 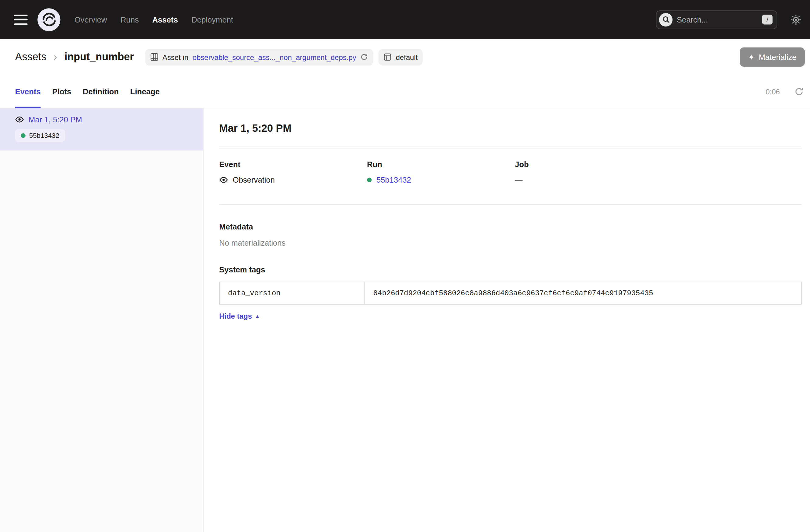 I want to click on search-input, so click(x=717, y=20).